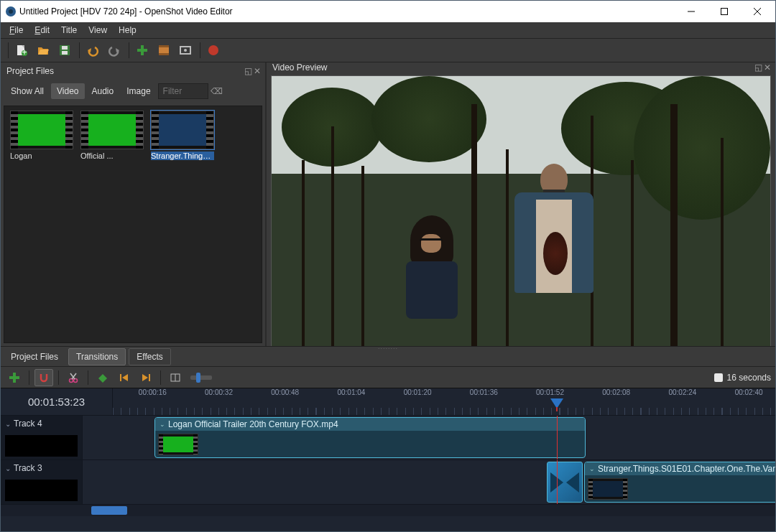 This screenshot has width=776, height=532. What do you see at coordinates (513, 67) in the screenshot?
I see `video-preview-title: Video Preview` at bounding box center [513, 67].